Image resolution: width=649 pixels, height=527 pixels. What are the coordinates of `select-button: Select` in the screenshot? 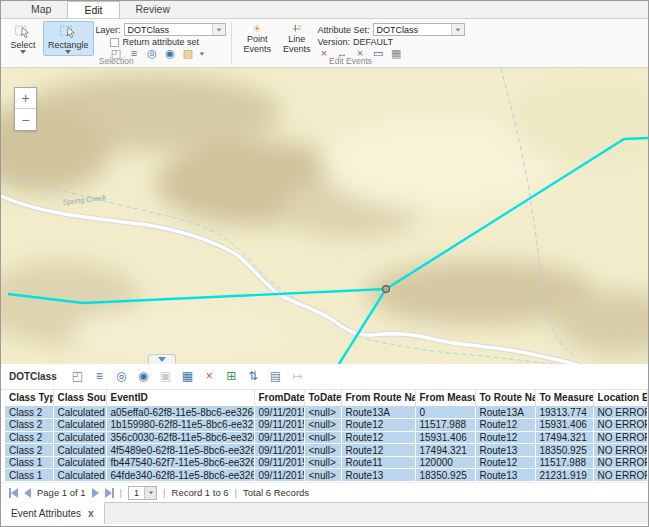 It's located at (23, 38).